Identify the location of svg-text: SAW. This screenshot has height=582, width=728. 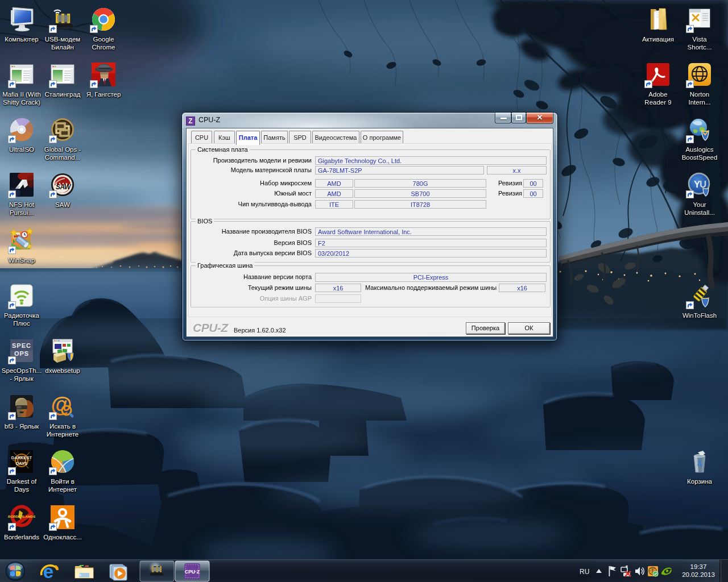
(64, 187).